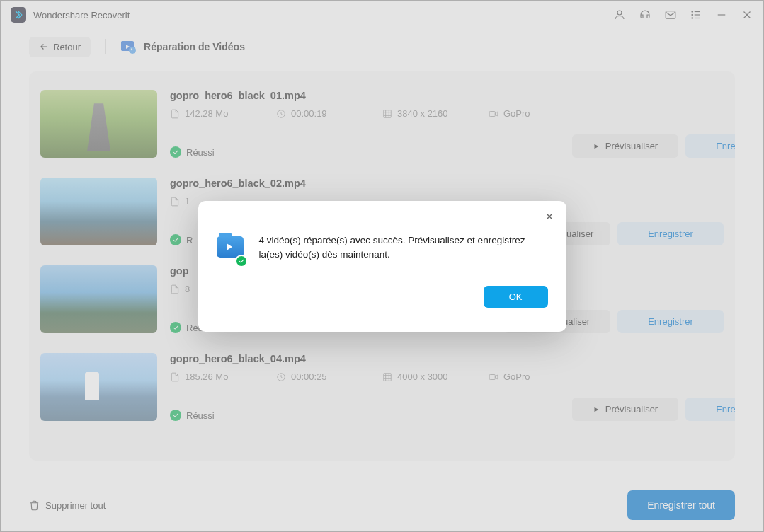  I want to click on dialog-message: 4 vidéo(s) réparée(s) avec succès. Prévi…, so click(404, 248).